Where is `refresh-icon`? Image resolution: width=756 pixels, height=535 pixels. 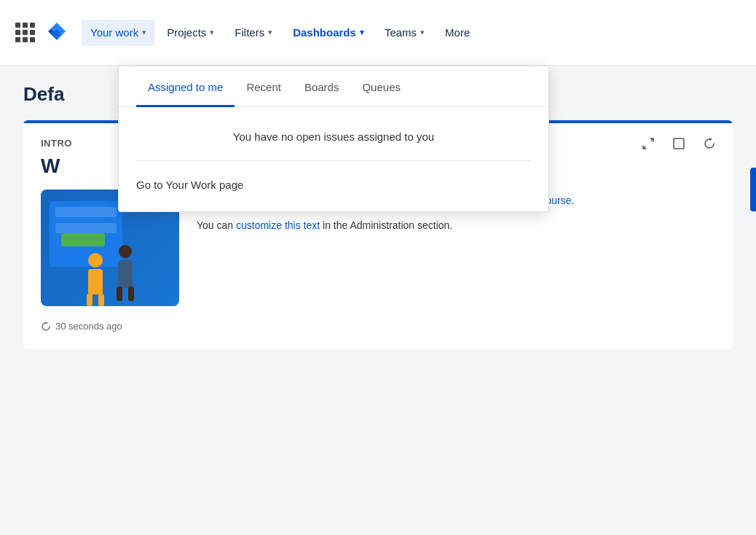
refresh-icon is located at coordinates (709, 144).